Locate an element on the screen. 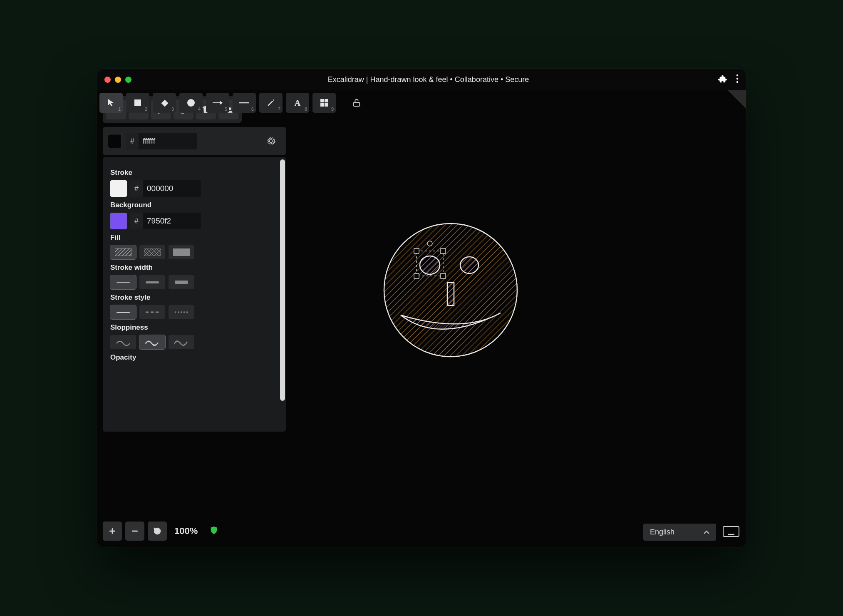  stroke-style-dotted is located at coordinates (181, 312).